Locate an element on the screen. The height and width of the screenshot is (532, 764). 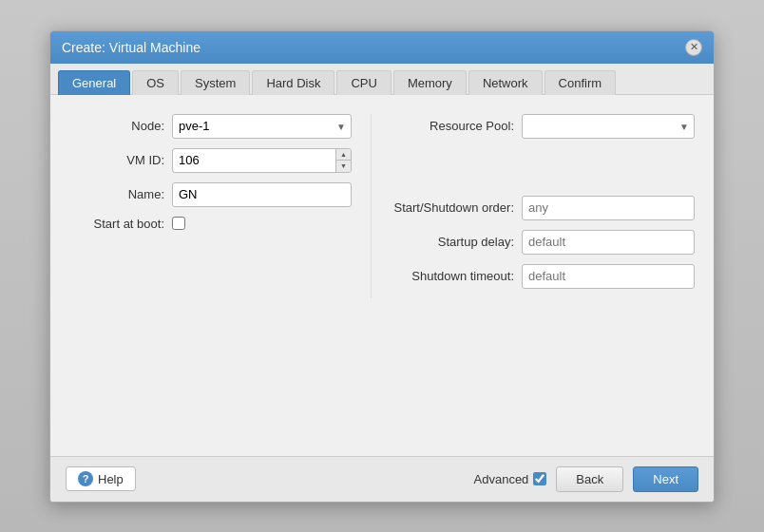
resource-pool-row: Resource Pool: ▼ is located at coordinates (543, 126).